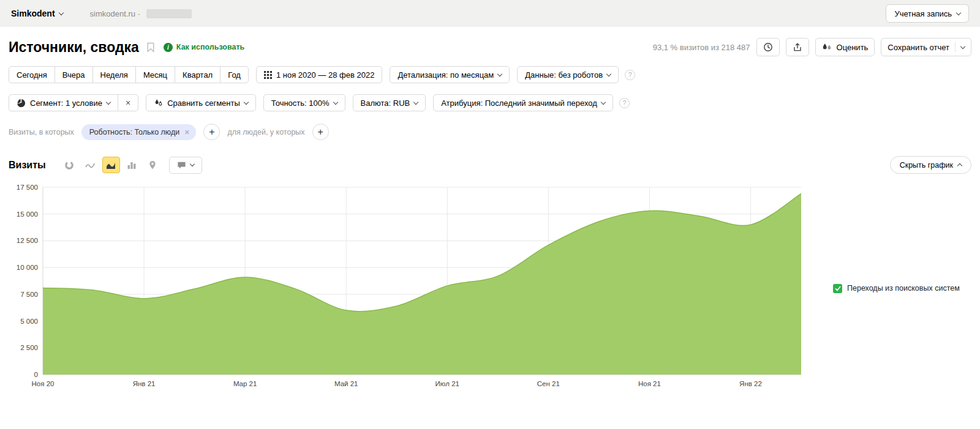 The height and width of the screenshot is (429, 980). What do you see at coordinates (797, 47) in the screenshot?
I see `export-button` at bounding box center [797, 47].